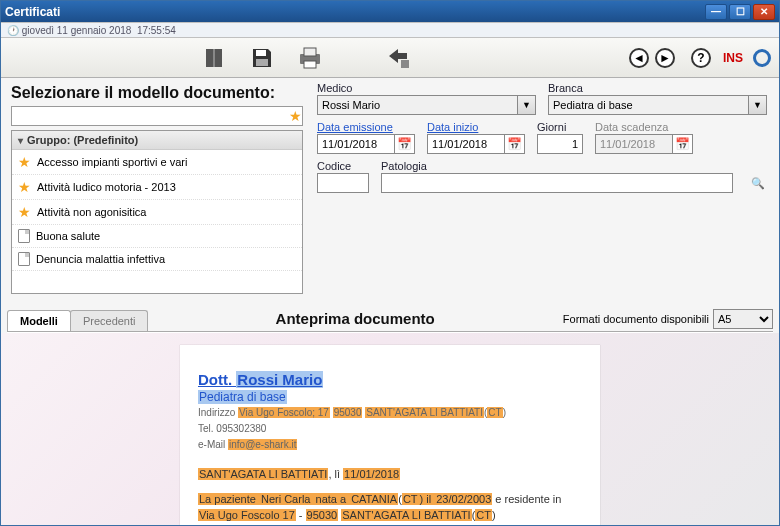 The width and height of the screenshot is (780, 526). What do you see at coordinates (157, 116) in the screenshot?
I see `model-search: ★` at bounding box center [157, 116].